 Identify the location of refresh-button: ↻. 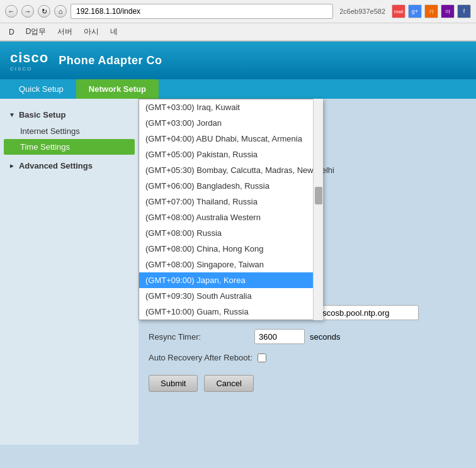
(44, 11).